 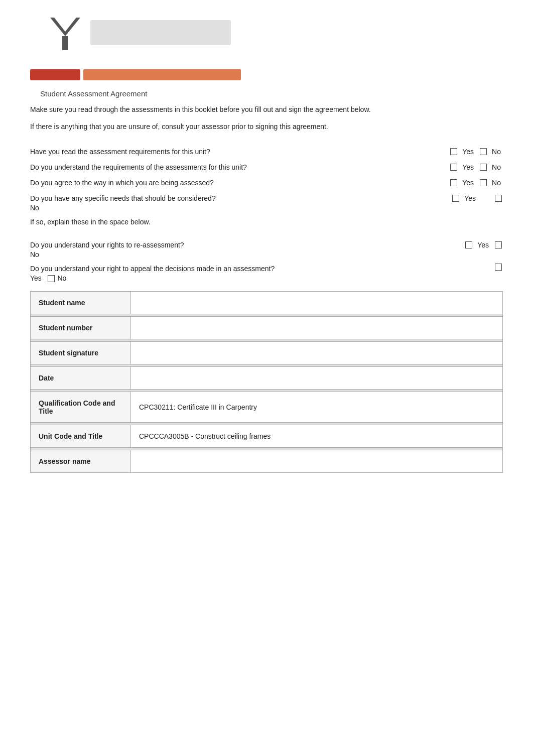 I want to click on q1-options: Yes No, so click(x=477, y=152).